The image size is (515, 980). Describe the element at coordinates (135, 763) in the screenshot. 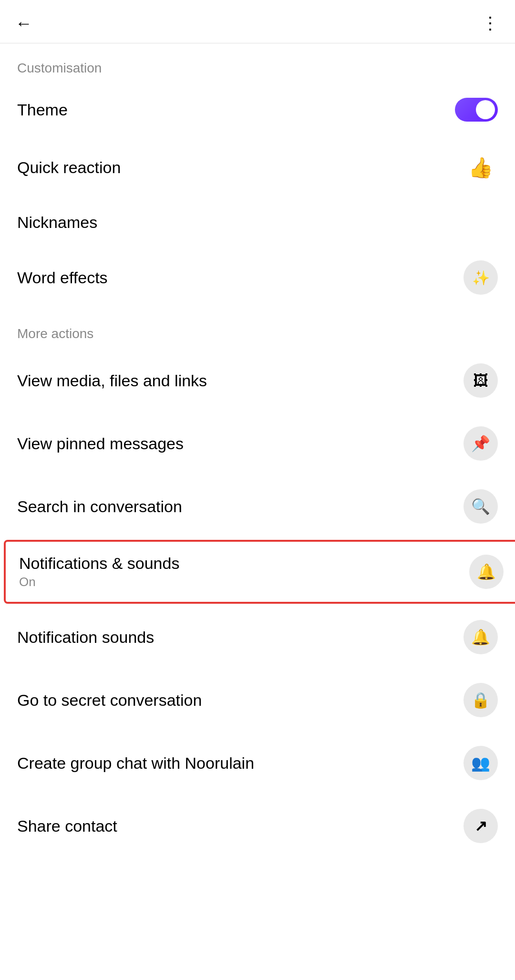

I see `create-group-label: Create group chat with Noorulain` at that location.